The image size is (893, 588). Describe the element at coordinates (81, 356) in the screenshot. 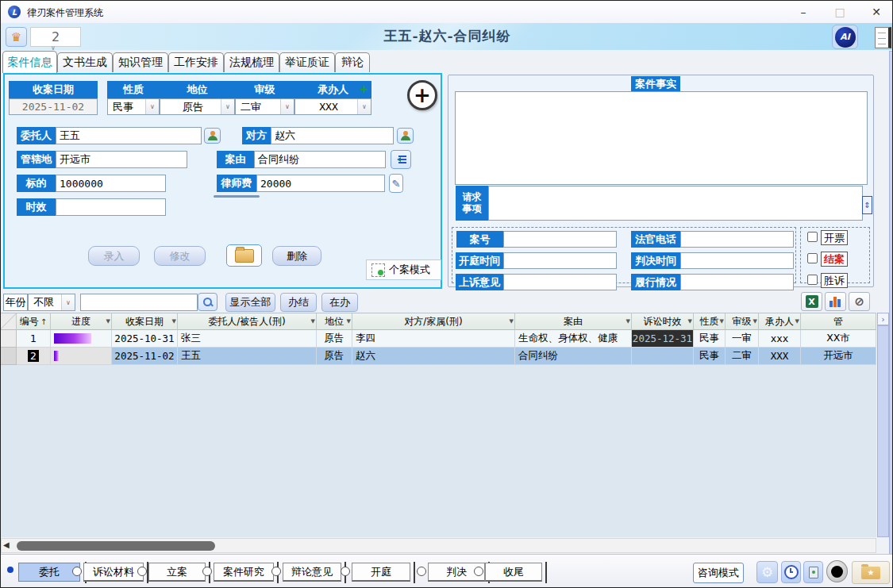

I see `cell-progress` at that location.